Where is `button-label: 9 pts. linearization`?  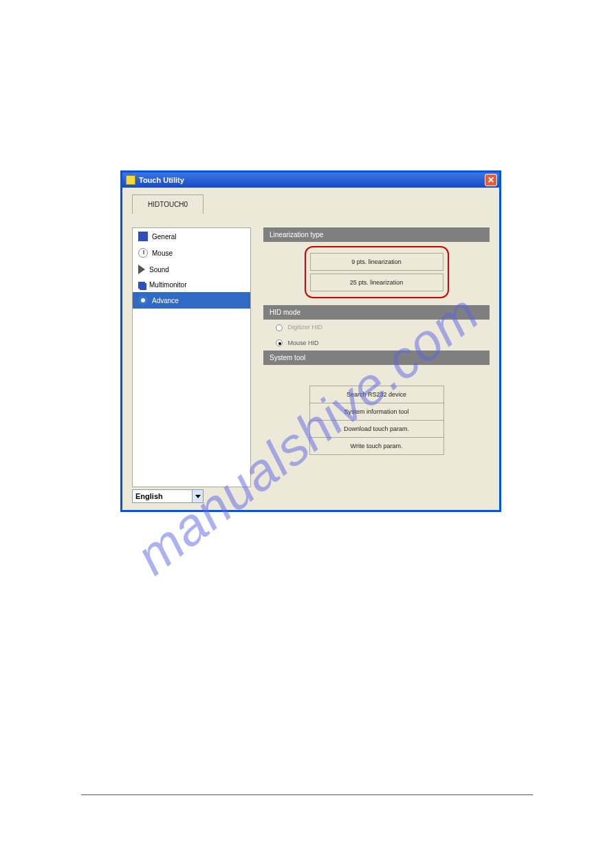 button-label: 9 pts. linearization is located at coordinates (377, 262).